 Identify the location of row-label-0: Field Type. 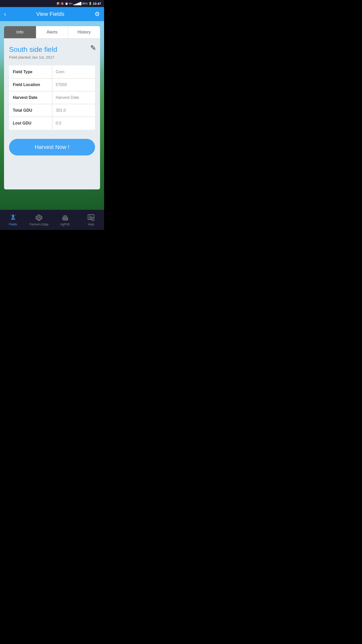
(31, 72).